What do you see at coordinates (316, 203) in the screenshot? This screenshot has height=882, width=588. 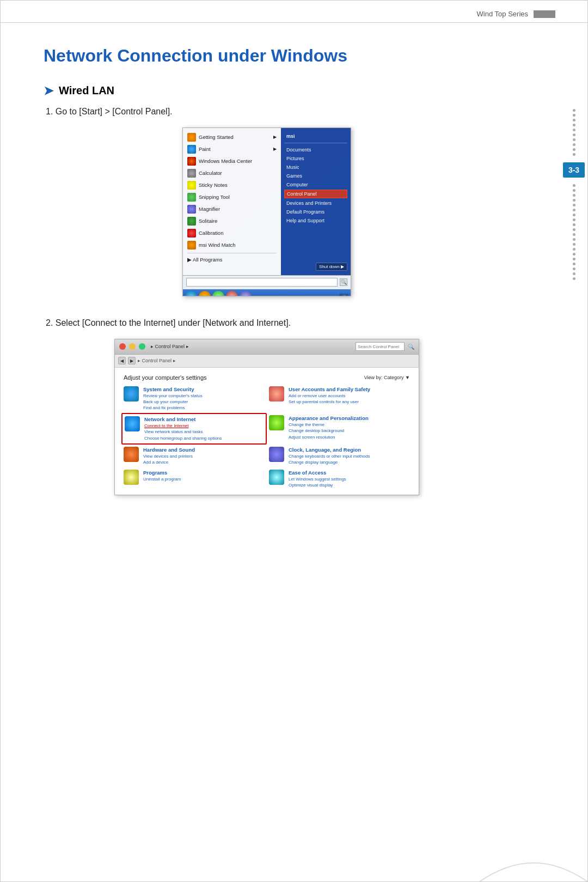 I see `right-menu-devices: Devices and Printers` at bounding box center [316, 203].